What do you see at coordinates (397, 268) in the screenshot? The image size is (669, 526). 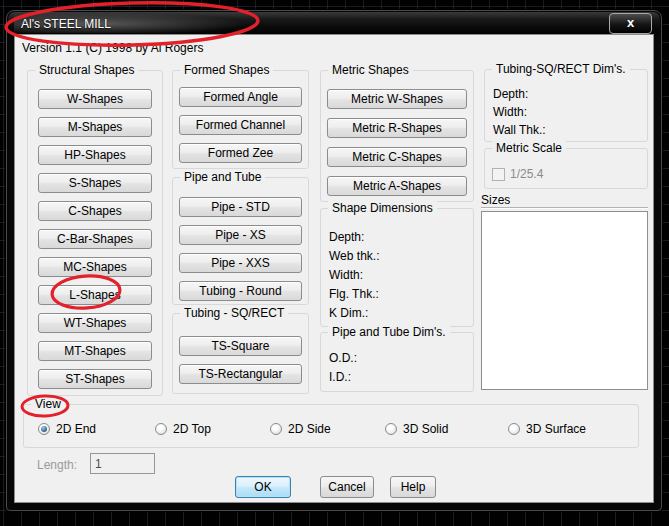 I see `shape-dimensions-group: Shape Dimensions Depth: Web thk.: Width:…` at bounding box center [397, 268].